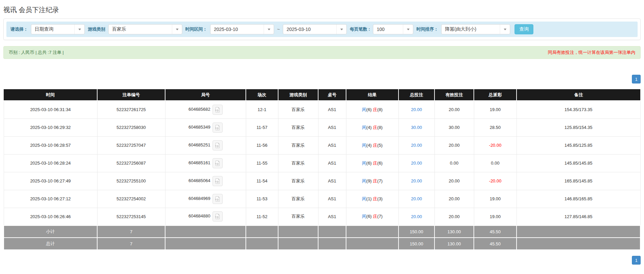 This screenshot has height=274, width=644. Describe the element at coordinates (50, 127) in the screenshot. I see `cell-time: 2025-03-10 06:29:32` at that location.